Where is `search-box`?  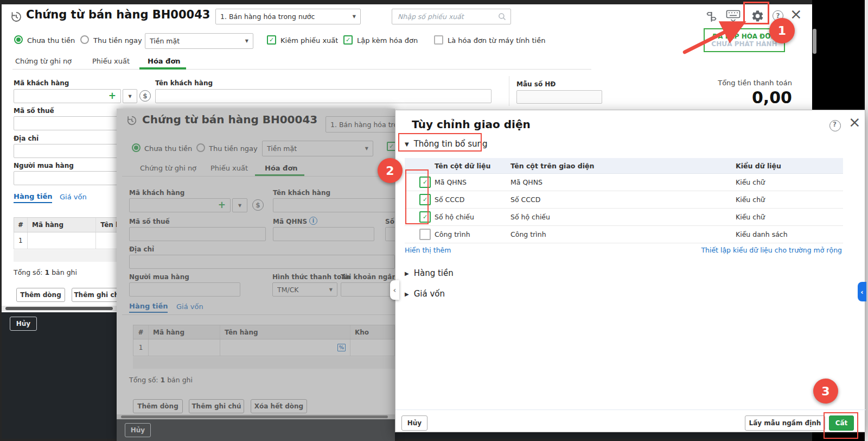 search-box is located at coordinates (451, 16).